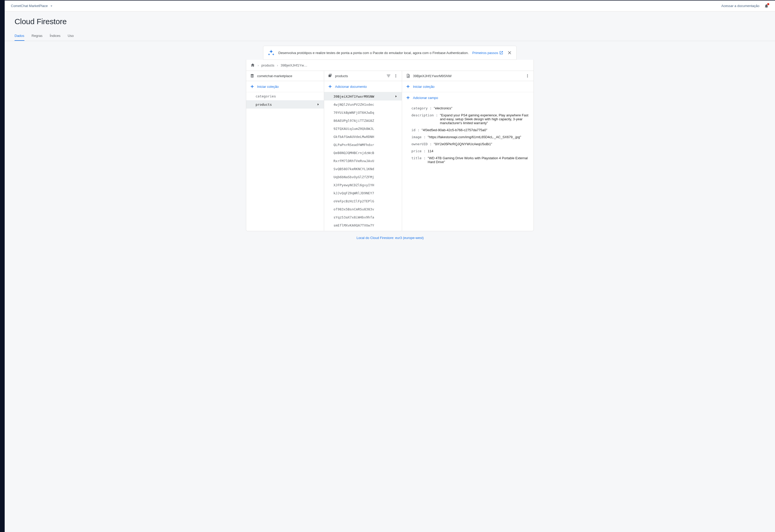 The image size is (775, 532). What do you see at coordinates (37, 36) in the screenshot?
I see `tab-regras: Regras` at bounding box center [37, 36].